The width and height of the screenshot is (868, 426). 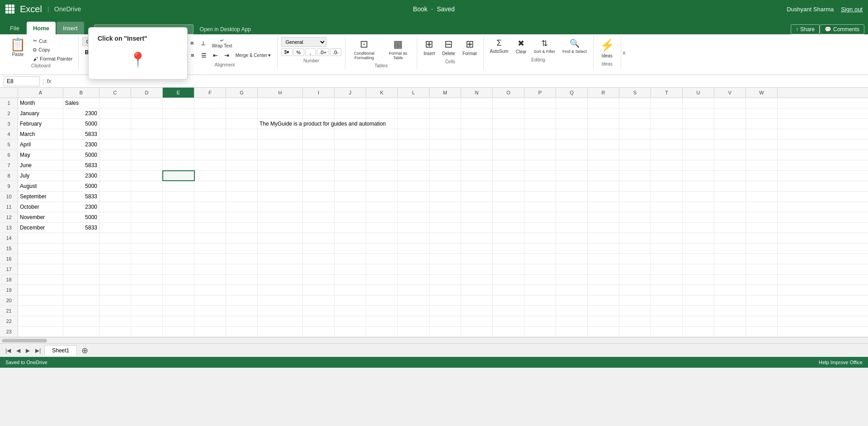 I want to click on col-header-o: O, so click(x=509, y=93).